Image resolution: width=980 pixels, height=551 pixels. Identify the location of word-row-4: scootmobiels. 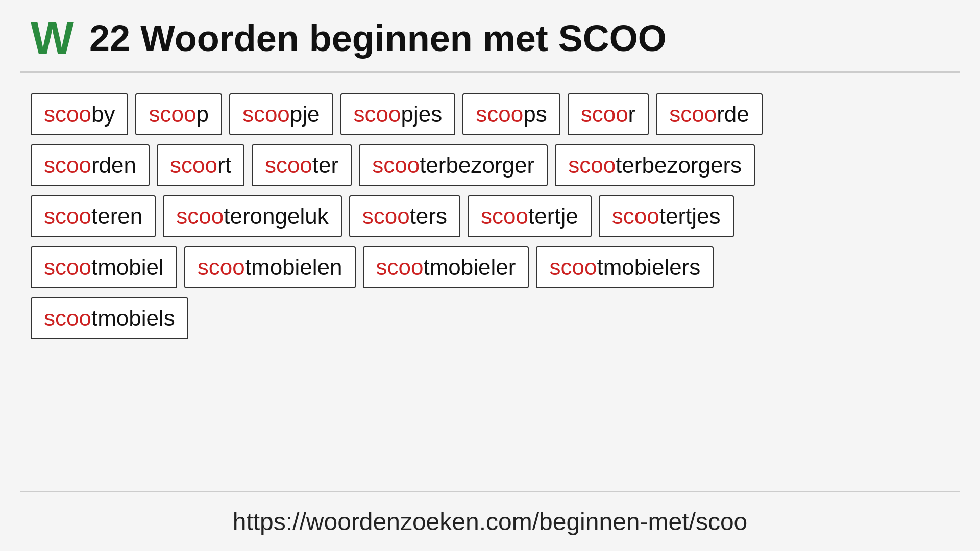
(490, 318).